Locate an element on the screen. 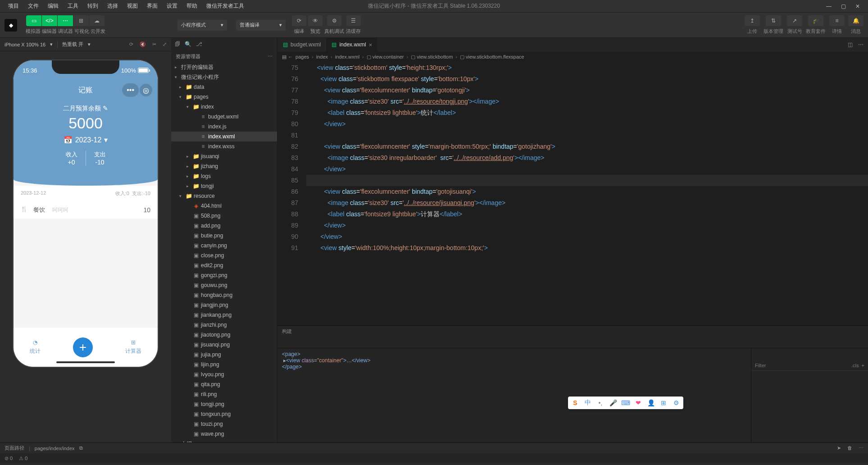  device-selector: iPhone X 100% 16 is located at coordinates (25, 45).